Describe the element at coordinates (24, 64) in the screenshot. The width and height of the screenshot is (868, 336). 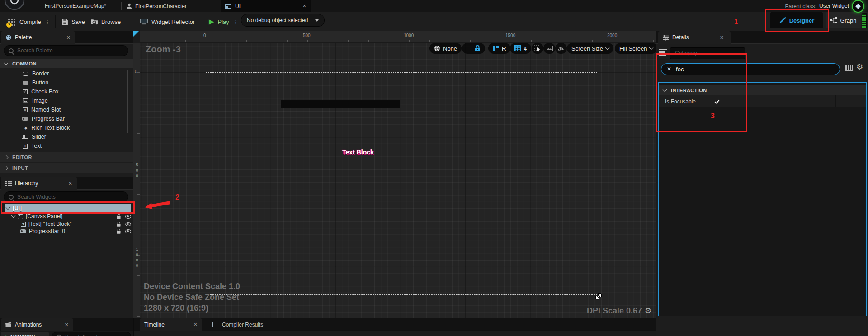
I see `section-label: COMMON` at that location.